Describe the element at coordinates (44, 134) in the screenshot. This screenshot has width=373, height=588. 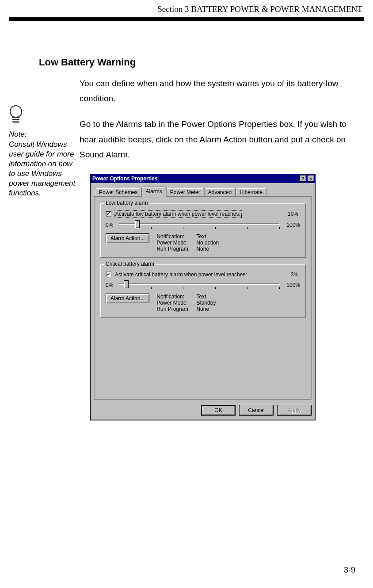
I see `note-label: Note:` at that location.